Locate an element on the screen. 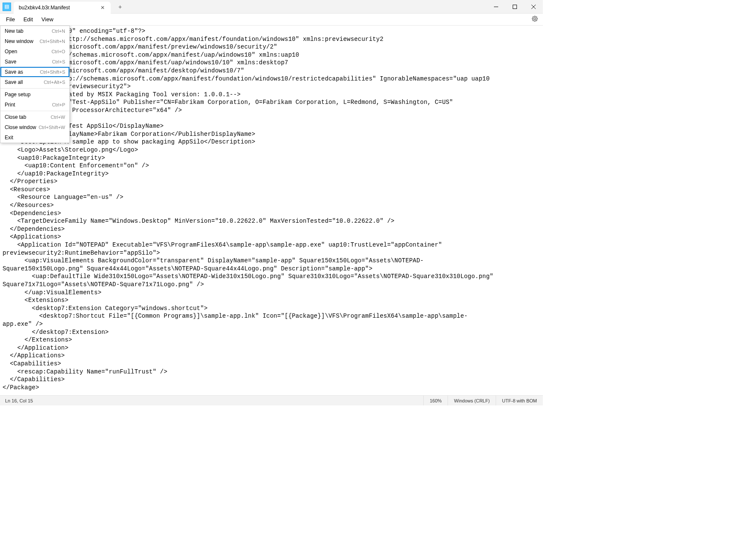  app-icon is located at coordinates (7, 7).